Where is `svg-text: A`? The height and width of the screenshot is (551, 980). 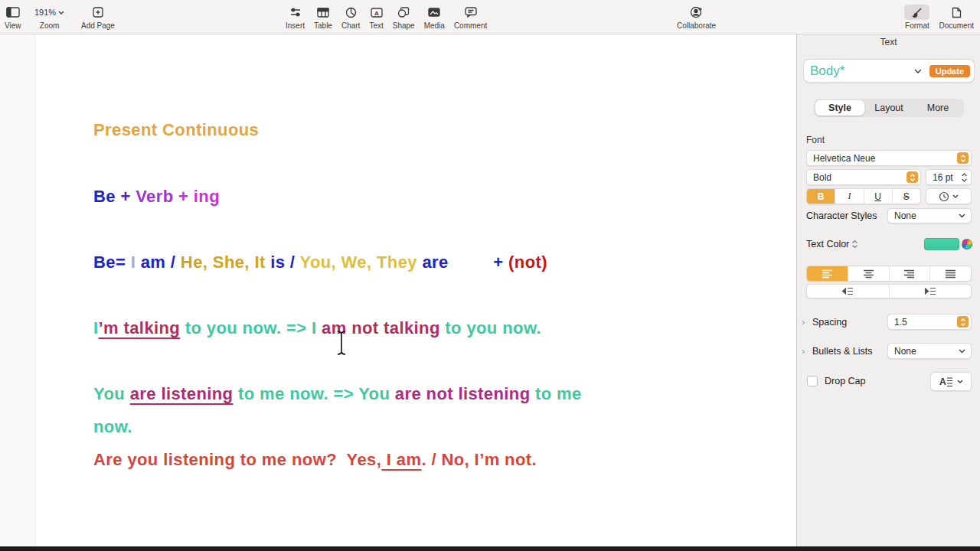 svg-text: A is located at coordinates (943, 382).